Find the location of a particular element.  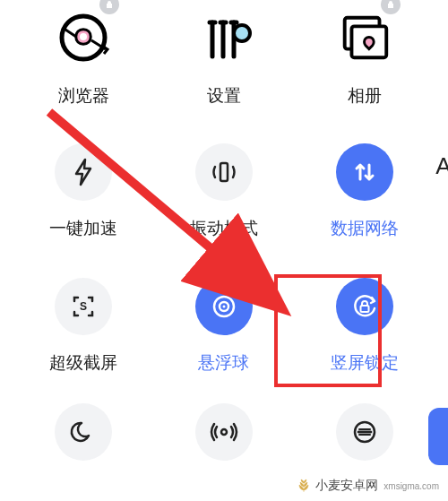

app-settings-label: 设置 is located at coordinates (224, 96).